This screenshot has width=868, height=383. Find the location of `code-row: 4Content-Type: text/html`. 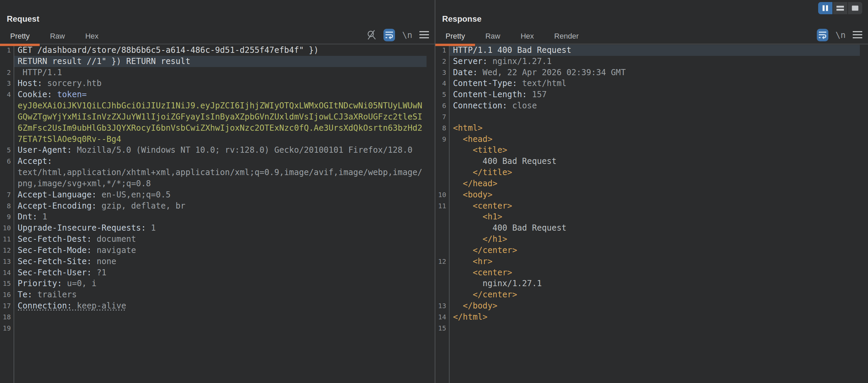

code-row: 4Content-Type: text/html is located at coordinates (652, 83).